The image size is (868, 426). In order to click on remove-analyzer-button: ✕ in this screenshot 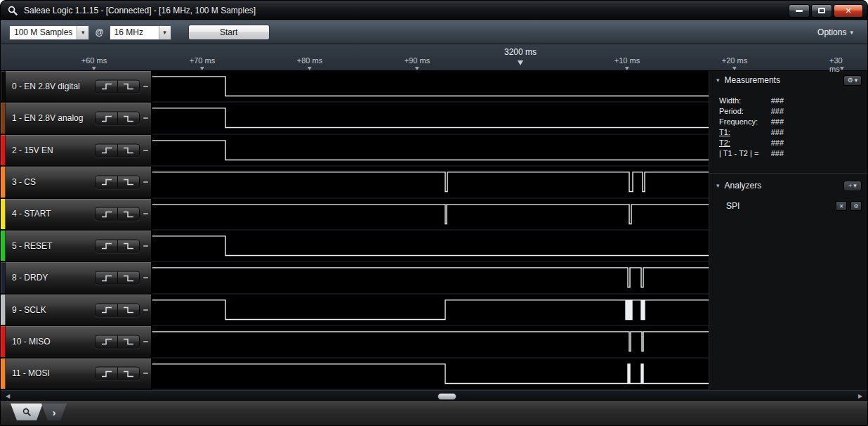, I will do `click(841, 206)`.